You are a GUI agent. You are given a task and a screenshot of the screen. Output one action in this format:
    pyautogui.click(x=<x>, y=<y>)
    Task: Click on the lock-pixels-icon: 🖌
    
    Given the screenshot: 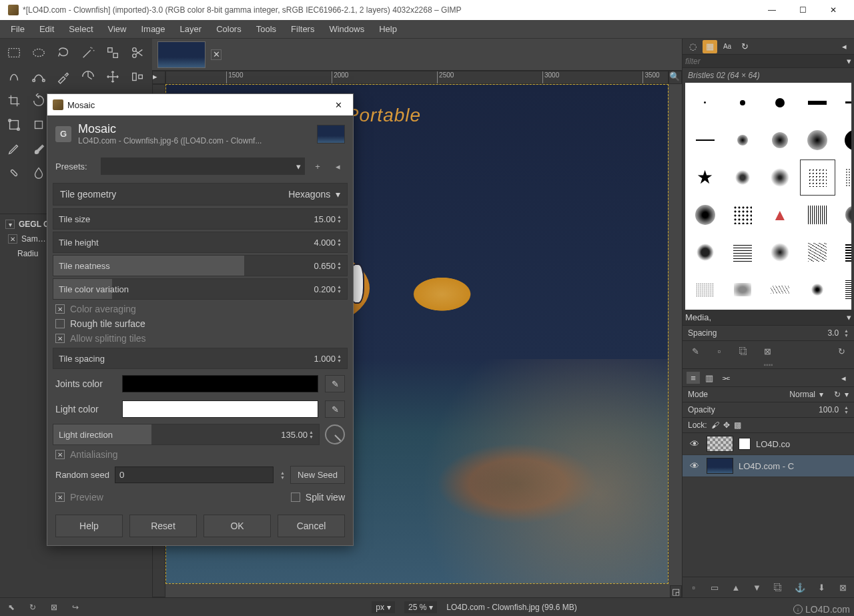 What is the action you would take?
    pyautogui.click(x=715, y=425)
    